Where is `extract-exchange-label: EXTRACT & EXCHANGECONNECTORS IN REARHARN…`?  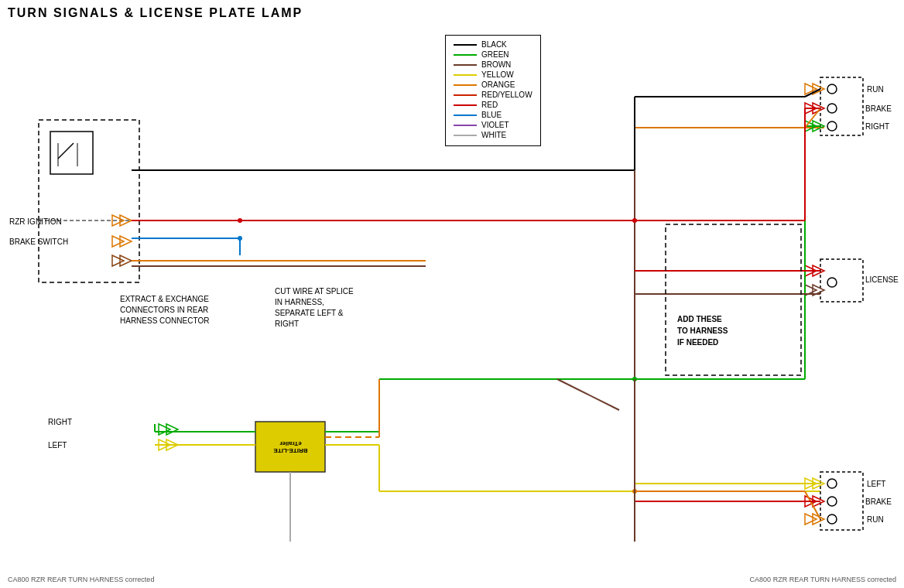 extract-exchange-label: EXTRACT & EXCHANGECONNECTORS IN REARHARN… is located at coordinates (170, 310).